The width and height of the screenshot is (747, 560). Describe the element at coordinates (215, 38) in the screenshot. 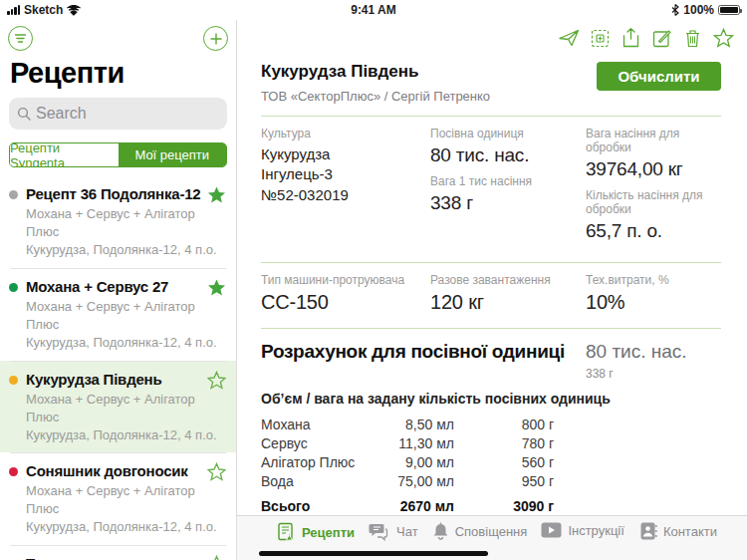

I see `add-recipe-button` at that location.